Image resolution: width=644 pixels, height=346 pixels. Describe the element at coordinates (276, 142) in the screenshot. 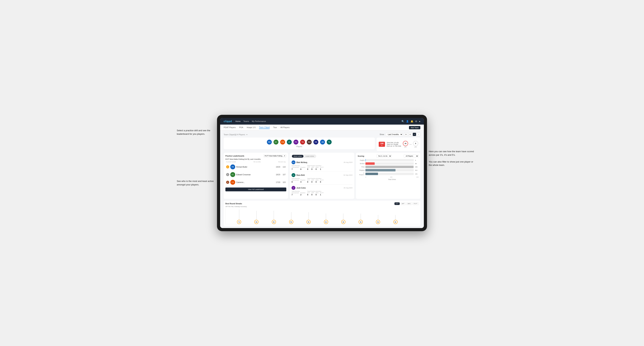

I see `avatar-2: EC` at that location.